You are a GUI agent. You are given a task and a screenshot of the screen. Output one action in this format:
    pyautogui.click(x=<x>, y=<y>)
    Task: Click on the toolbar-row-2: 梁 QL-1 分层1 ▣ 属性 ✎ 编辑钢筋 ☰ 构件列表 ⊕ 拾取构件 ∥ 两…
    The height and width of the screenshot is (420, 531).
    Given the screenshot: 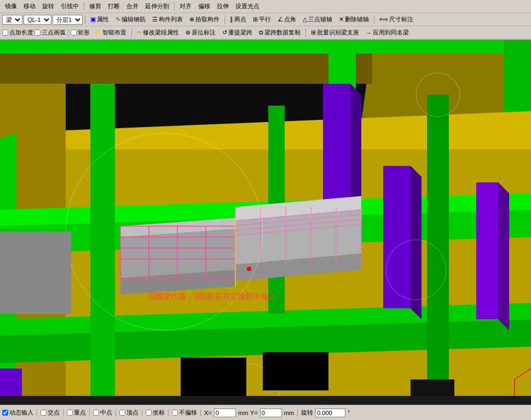 What is the action you would take?
    pyautogui.click(x=266, y=20)
    